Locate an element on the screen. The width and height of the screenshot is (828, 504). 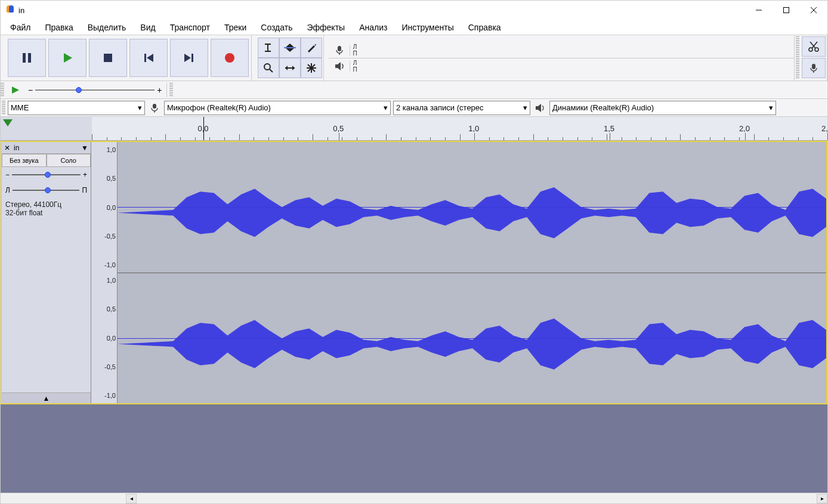
ruler-label: 2,0 is located at coordinates (744, 129).